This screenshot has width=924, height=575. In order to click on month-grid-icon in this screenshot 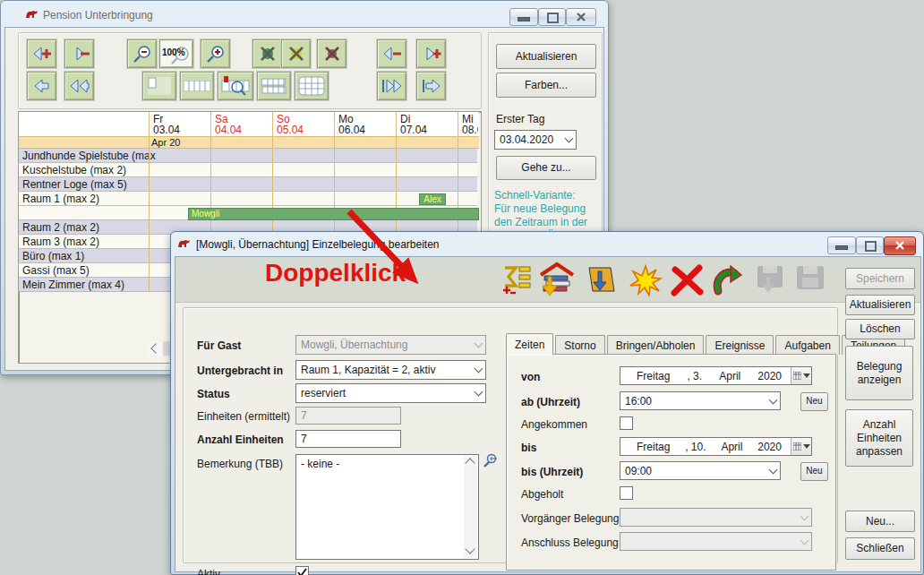, I will do `click(312, 86)`.